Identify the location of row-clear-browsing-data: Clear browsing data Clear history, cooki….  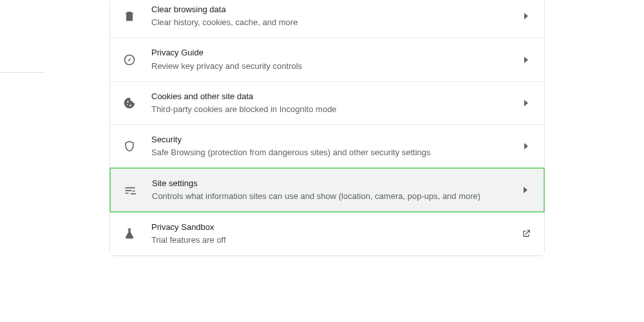
(327, 19).